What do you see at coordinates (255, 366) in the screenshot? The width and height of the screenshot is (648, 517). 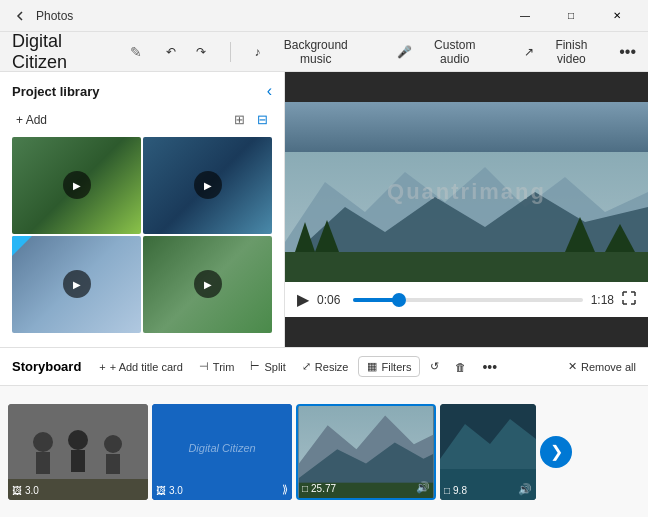 I see `split-icon: ⊢` at bounding box center [255, 366].